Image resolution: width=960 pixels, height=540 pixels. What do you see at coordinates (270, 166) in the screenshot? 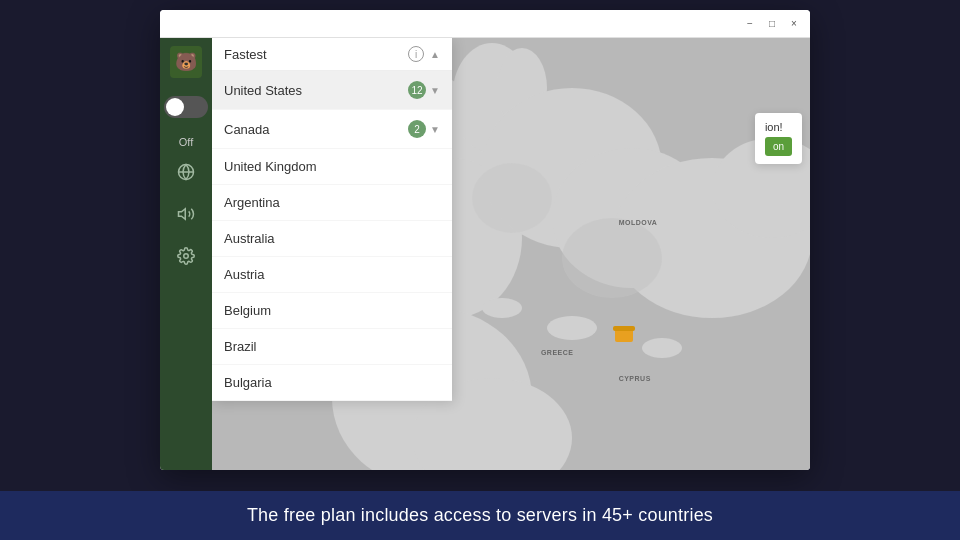
I see `country-name-uk: United Kingdom` at bounding box center [270, 166].